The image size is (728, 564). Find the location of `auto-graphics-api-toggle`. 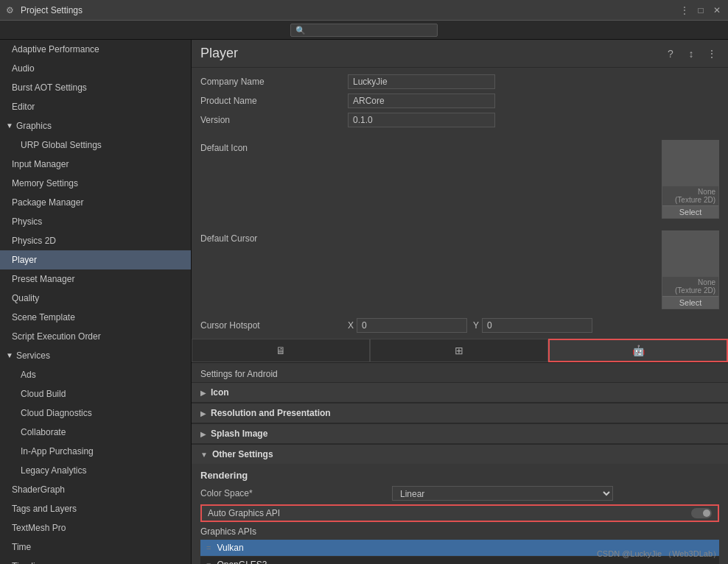

auto-graphics-api-toggle is located at coordinates (701, 513).